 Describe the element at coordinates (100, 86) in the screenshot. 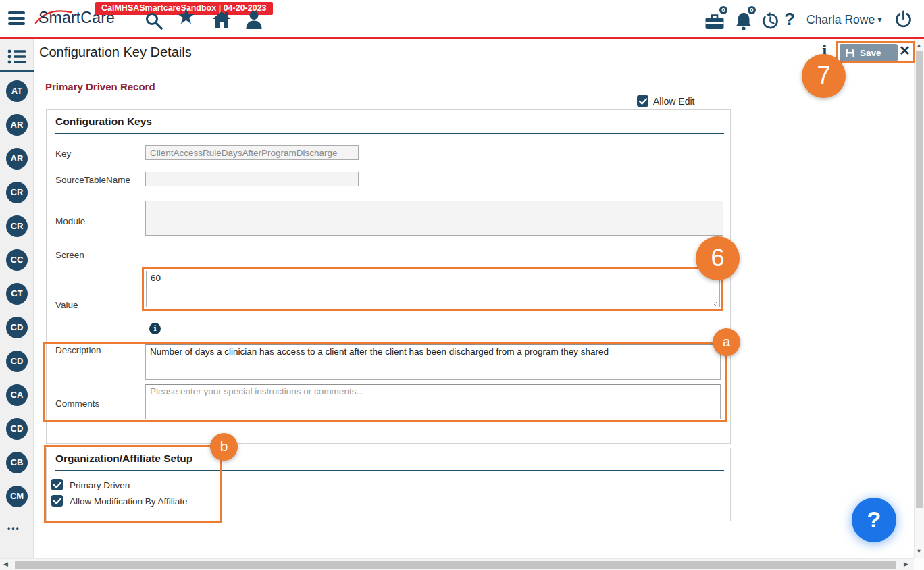

I see `record-heading: Primary Driven Record` at that location.